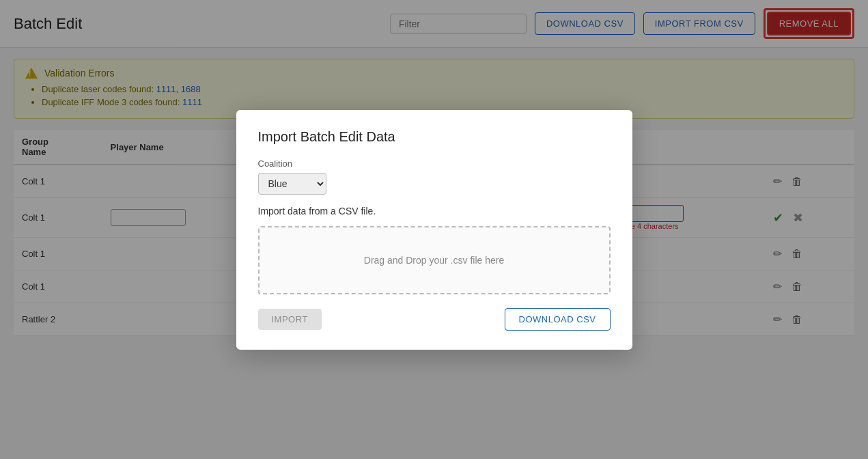  I want to click on modal-description: Import data from a CSV file., so click(434, 211).